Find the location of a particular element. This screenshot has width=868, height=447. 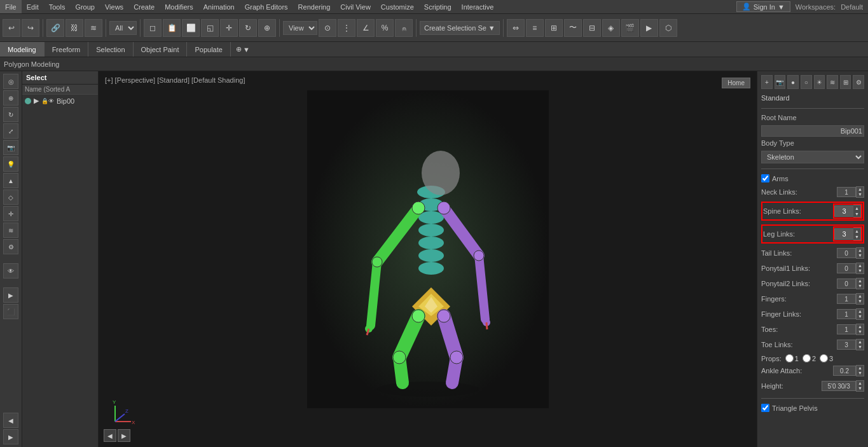

create-selection-button: Create Selection Se ▼ is located at coordinates (460, 28).